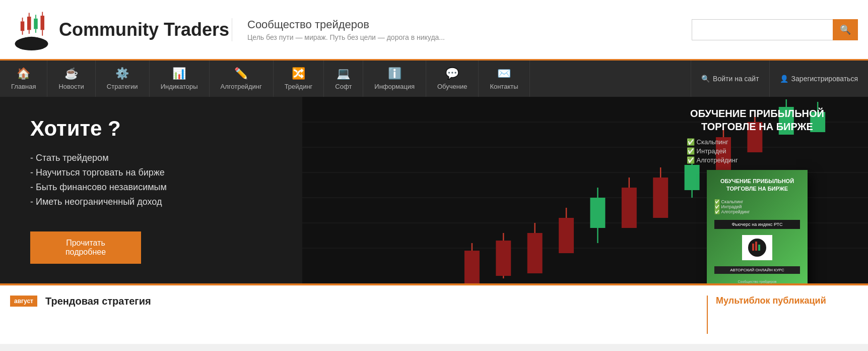 The image size is (868, 351). Describe the element at coordinates (344, 74) in the screenshot. I see `soft-icon: 💻` at that location.